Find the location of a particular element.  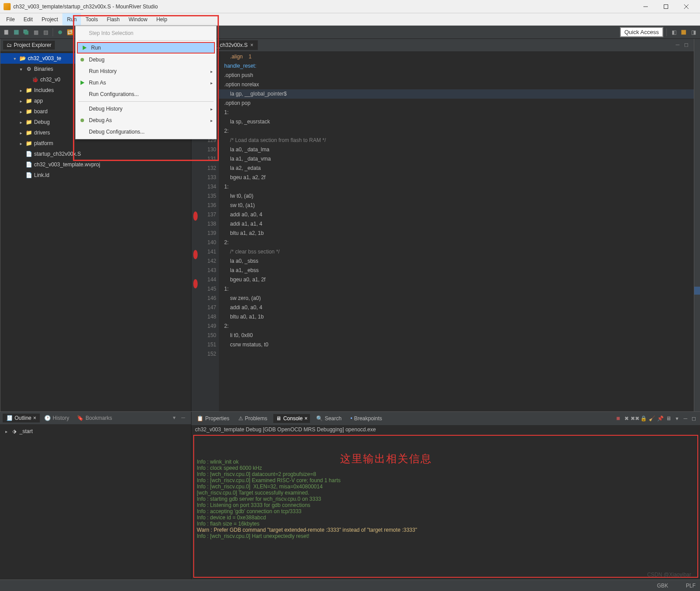

folder-icon: 🗂 is located at coordinates (9, 45).